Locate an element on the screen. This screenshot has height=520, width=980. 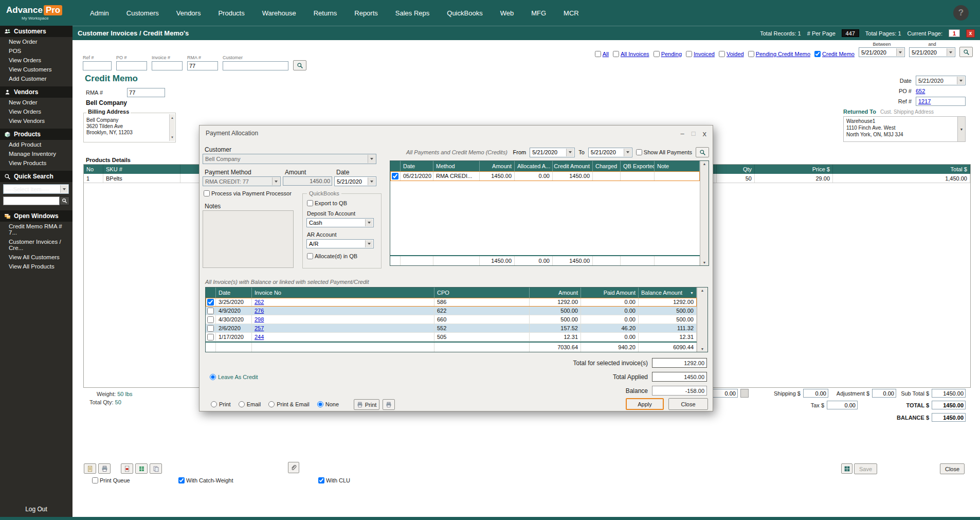
catch-weight-checkbox: With Catch-Weight is located at coordinates (206, 480).